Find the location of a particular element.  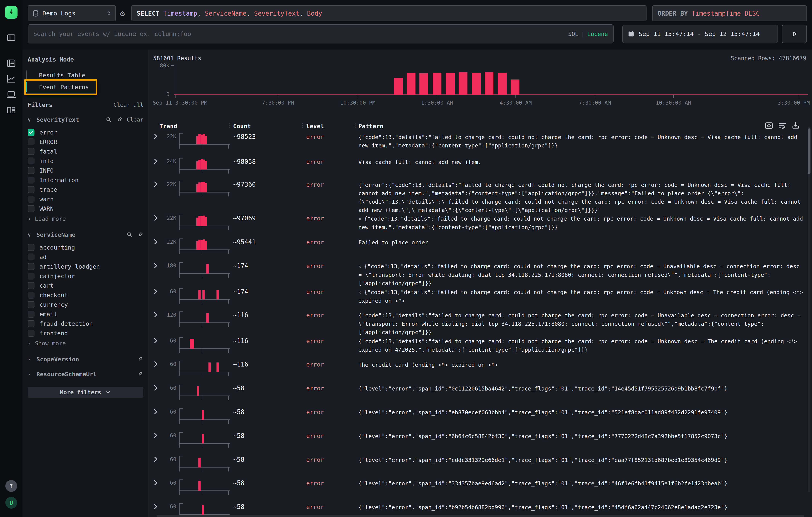

filter-option-fatal: fatal is located at coordinates (86, 151).